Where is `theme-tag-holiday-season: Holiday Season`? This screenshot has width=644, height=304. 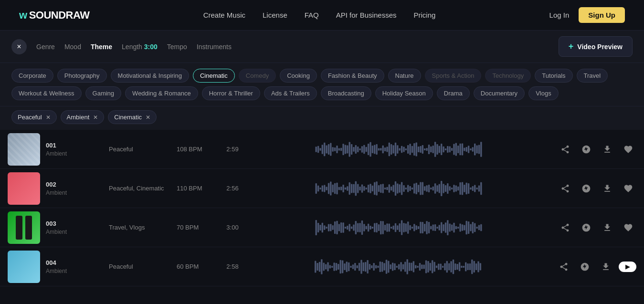 theme-tag-holiday-season: Holiday Season is located at coordinates (404, 94).